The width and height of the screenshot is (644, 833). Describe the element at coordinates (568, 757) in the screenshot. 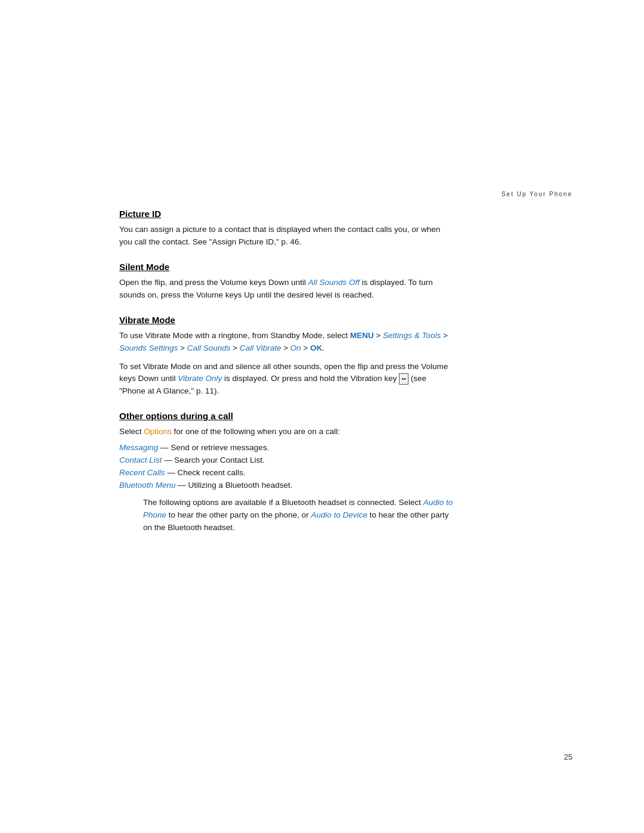

I see `page-number-value: 25` at that location.